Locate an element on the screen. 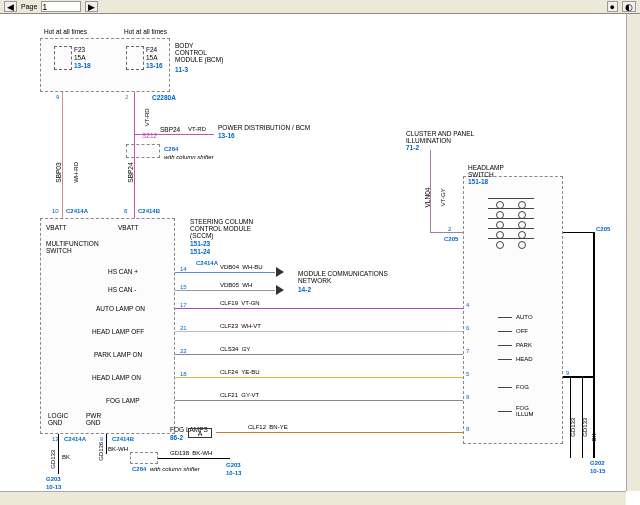 The height and width of the screenshot is (505, 640). sw-fog-illum: FOG ILLUM is located at coordinates (532, 411).